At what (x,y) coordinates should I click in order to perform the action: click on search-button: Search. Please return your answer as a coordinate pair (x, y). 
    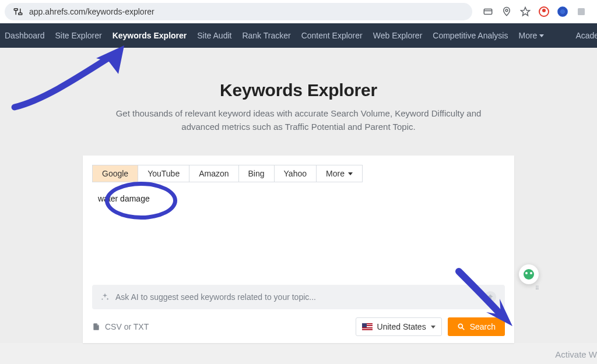
    Looking at the image, I should click on (476, 327).